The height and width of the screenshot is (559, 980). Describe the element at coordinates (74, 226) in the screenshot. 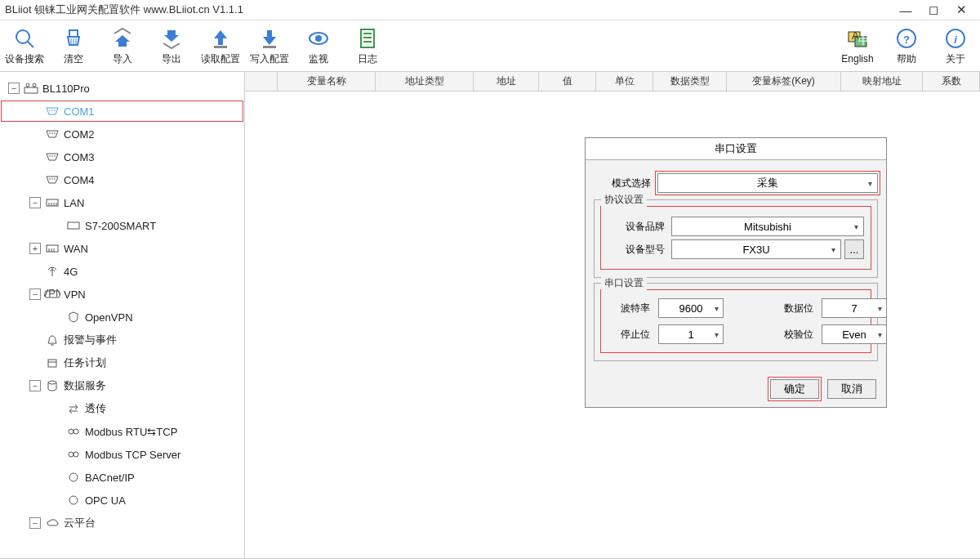

I see `plc-icon` at that location.